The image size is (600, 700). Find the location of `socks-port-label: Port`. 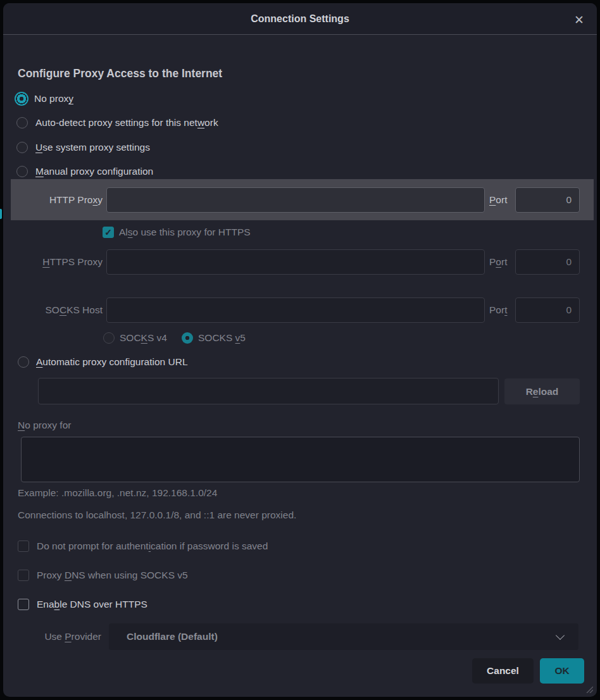

socks-port-label: Port is located at coordinates (501, 310).